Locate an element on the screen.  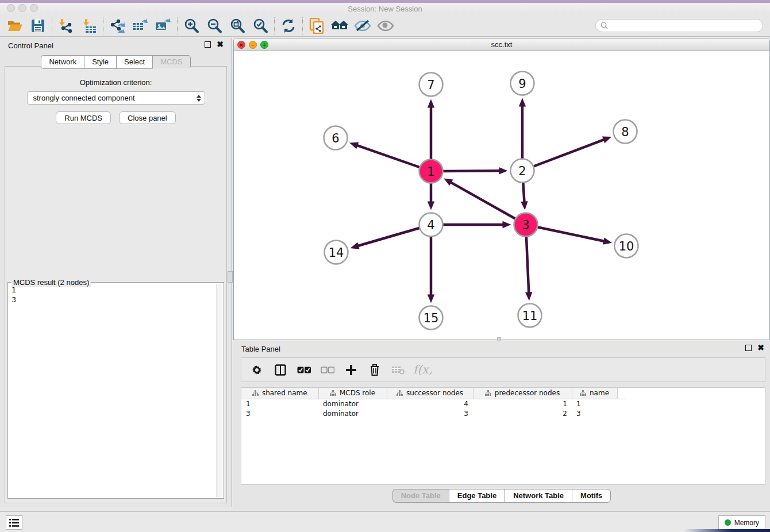
import-network-button is located at coordinates (66, 26).